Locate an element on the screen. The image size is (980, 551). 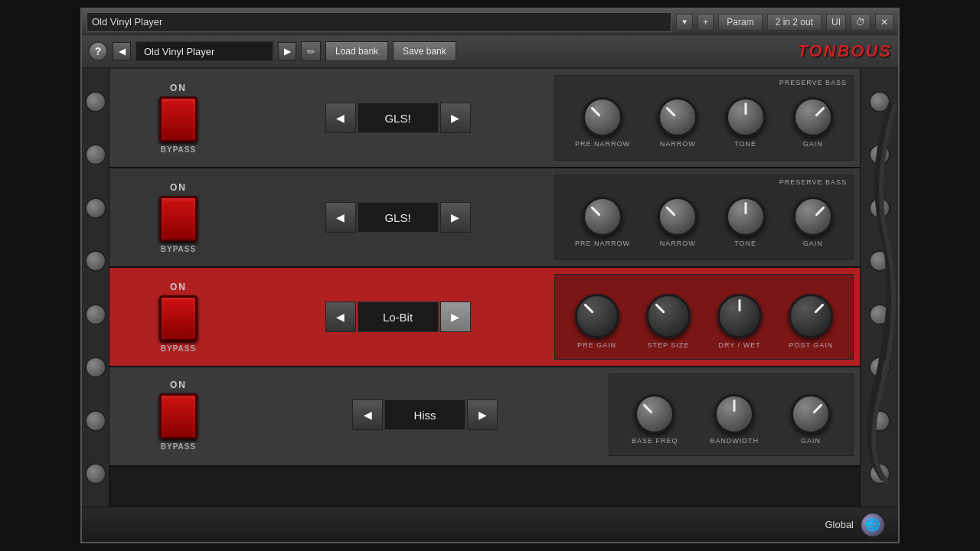
effect-1-left: ON BYPASS is located at coordinates (178, 118).